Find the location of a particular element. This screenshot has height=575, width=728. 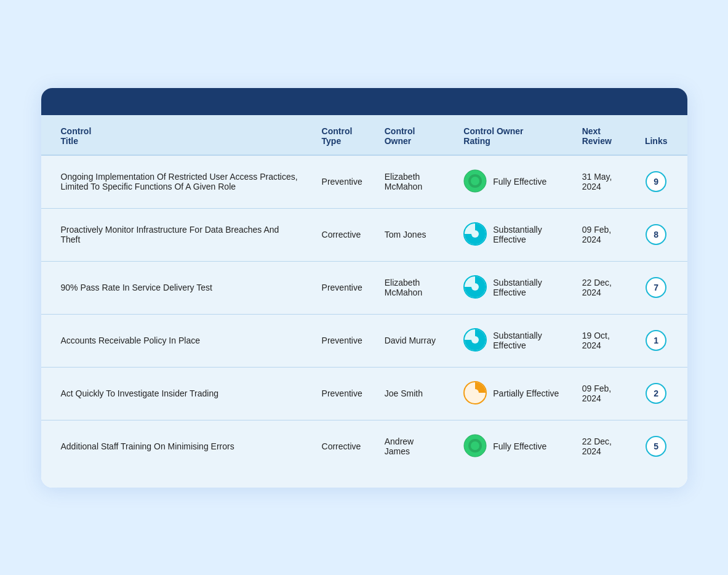

link-badge: 8 is located at coordinates (656, 235).